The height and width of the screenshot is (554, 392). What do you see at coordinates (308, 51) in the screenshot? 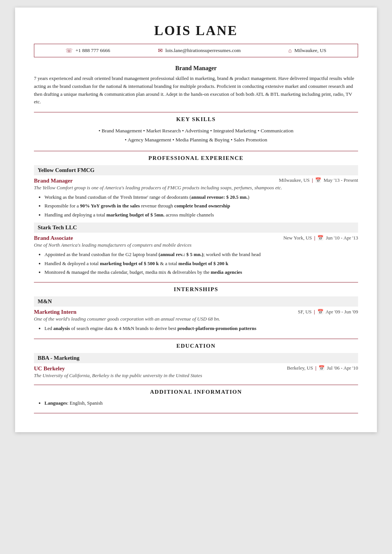
I see `location-contact: ⌂ Milwaukee, US` at bounding box center [308, 51].